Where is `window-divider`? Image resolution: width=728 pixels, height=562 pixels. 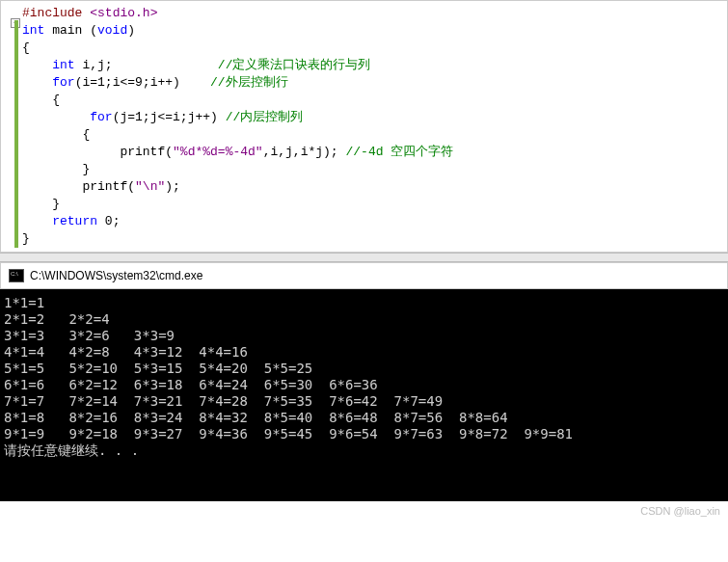
window-divider is located at coordinates (364, 257).